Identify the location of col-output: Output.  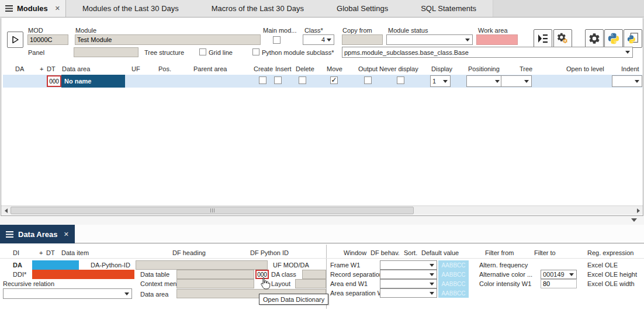
(368, 69).